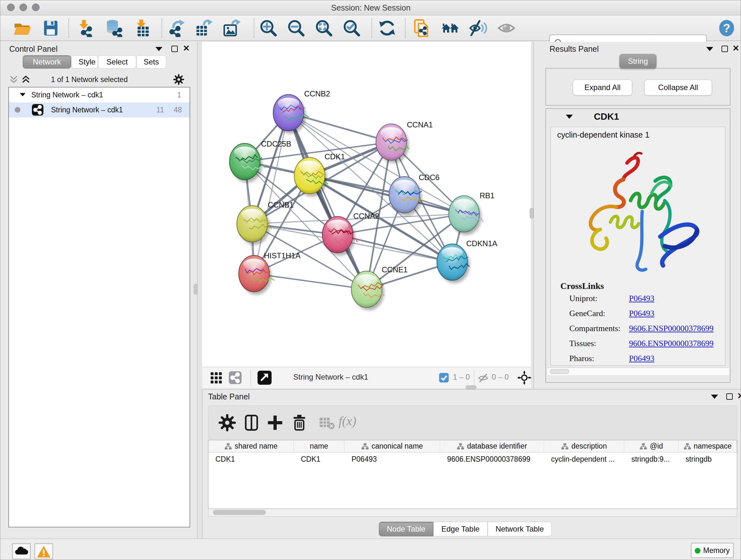 This screenshot has height=560, width=741. Describe the element at coordinates (638, 61) in the screenshot. I see `tab-string: String` at that location.